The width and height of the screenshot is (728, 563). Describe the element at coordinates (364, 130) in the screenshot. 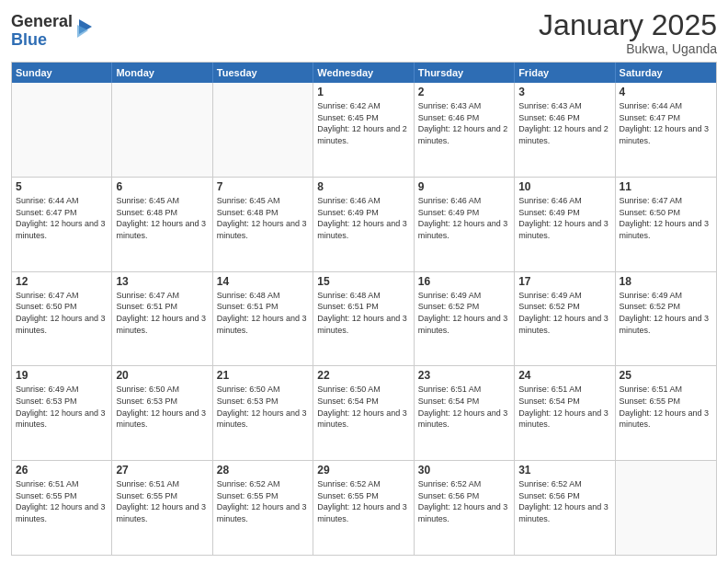

I see `calendar-cell: 1Sunrise: 6:42 AM Sunset: 6:45 PM Daylig…` at that location.